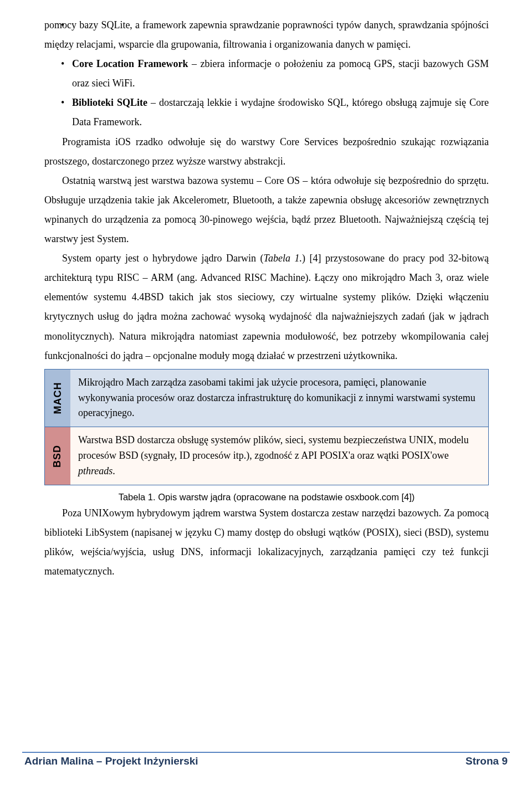 Image resolution: width=532 pixels, height=795 pixels. I want to click on bullet-intro-text: pomocy bazy SQLite, a framework zapewnia…, so click(267, 34).